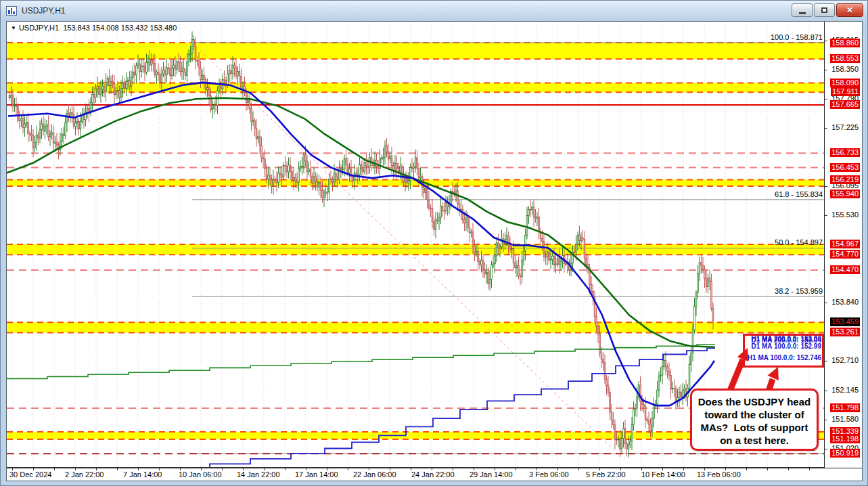  What do you see at coordinates (845, 302) in the screenshot?
I see `price-label: 153.840` at bounding box center [845, 302].